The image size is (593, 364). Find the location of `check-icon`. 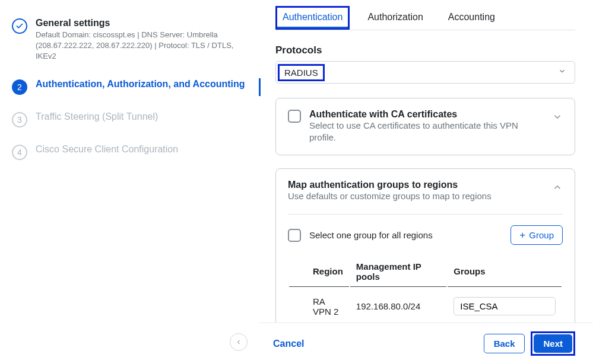

check-icon is located at coordinates (20, 26).